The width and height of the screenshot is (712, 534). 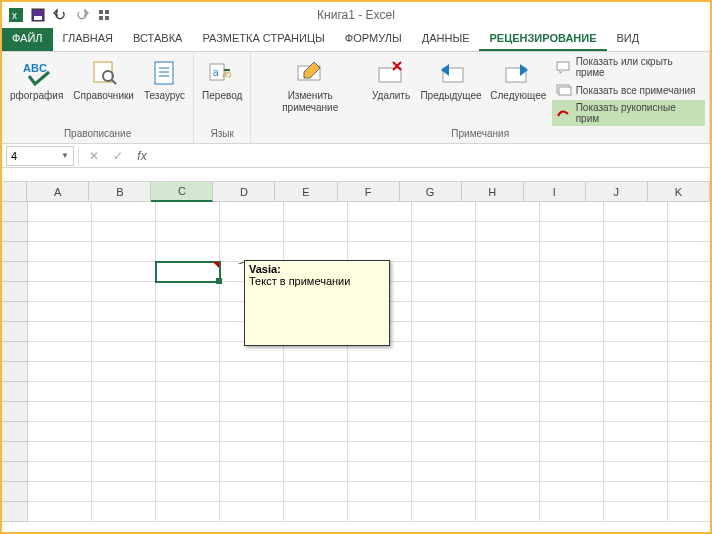 I want to click on svg-text: あ, so click(x=227, y=72).